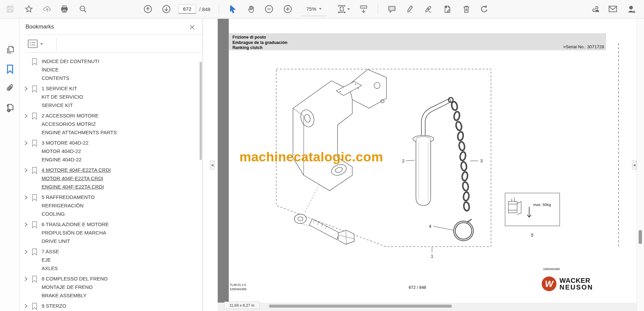 The image size is (644, 311). Describe the element at coordinates (392, 9) in the screenshot. I see `comment-button` at that location.